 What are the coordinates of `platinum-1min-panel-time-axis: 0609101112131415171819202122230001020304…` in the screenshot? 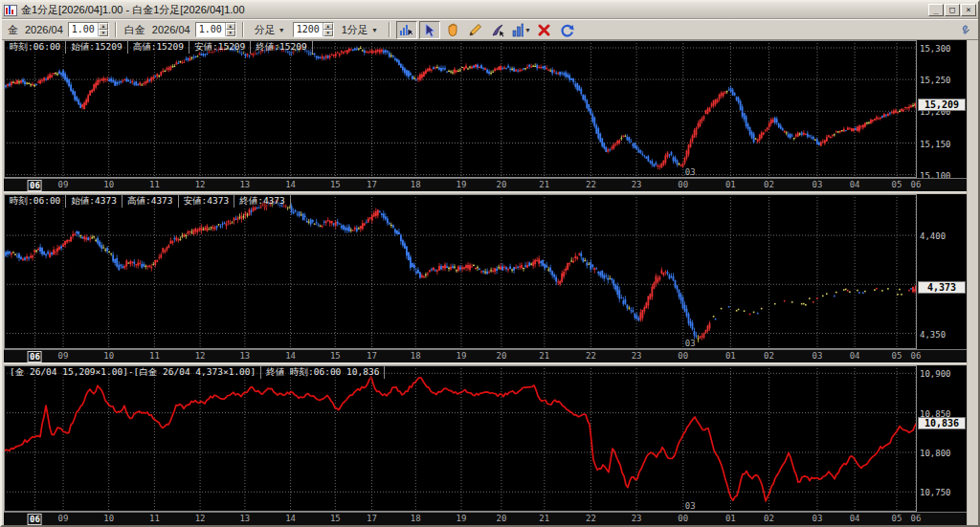 It's located at (485, 356).